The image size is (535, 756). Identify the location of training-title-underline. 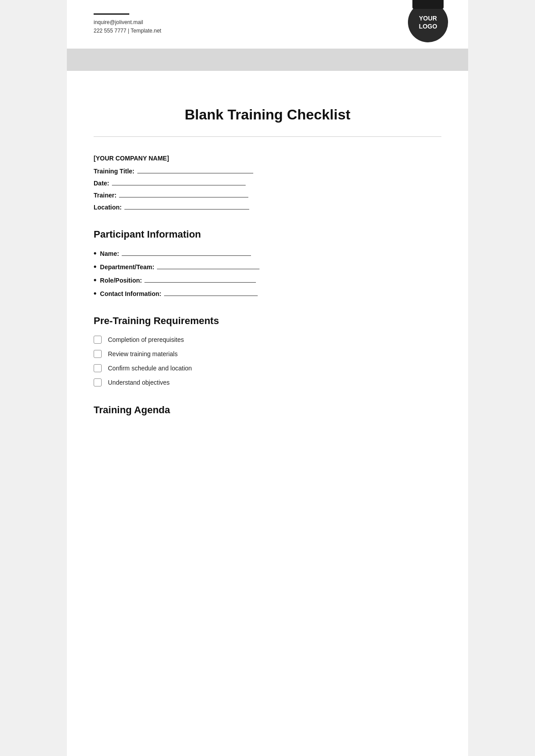
(195, 170).